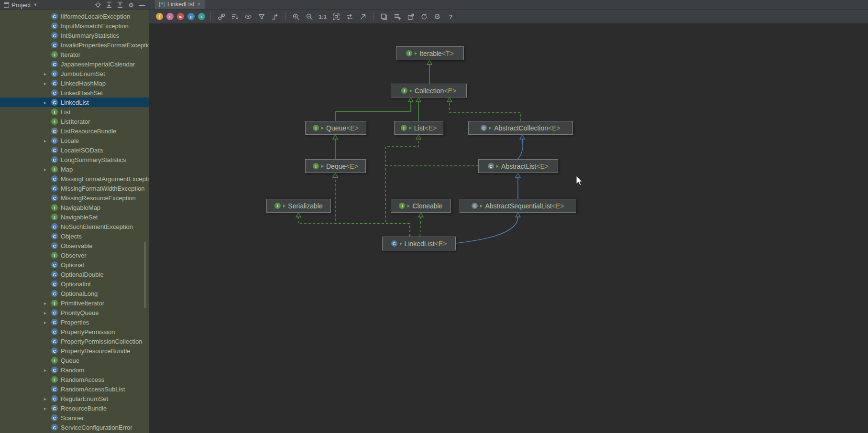 Image resolution: width=868 pixels, height=433 pixels. I want to click on tree-item-iterator: IIterator, so click(75, 54).